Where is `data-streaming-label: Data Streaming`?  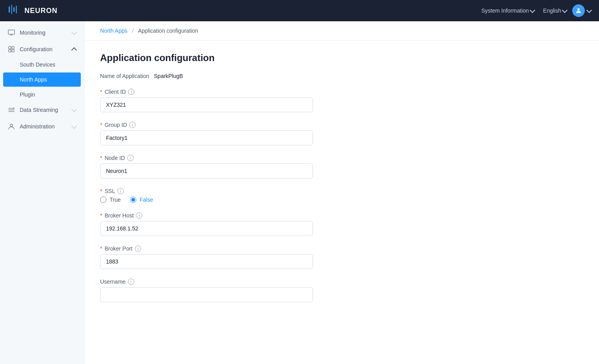 data-streaming-label: Data Streaming is located at coordinates (39, 110).